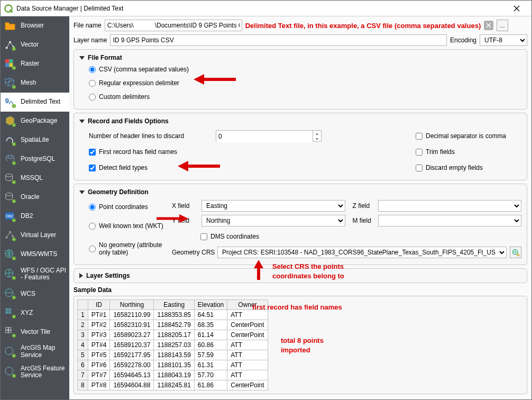  Describe the element at coordinates (173, 315) in the screenshot. I see `table-row: 1PT#116582110.991188353.8564.51ATT` at that location.